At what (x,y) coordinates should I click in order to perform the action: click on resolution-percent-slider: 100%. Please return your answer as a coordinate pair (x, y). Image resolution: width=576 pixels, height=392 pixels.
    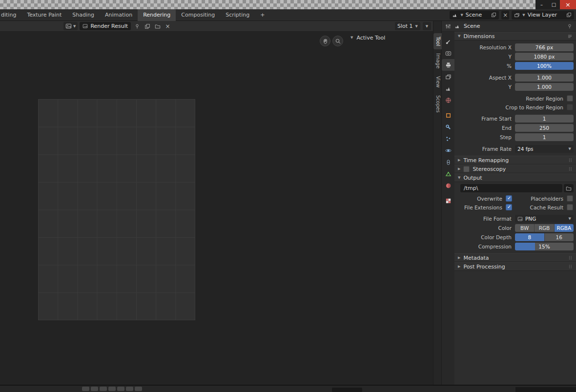
    Looking at the image, I should click on (544, 66).